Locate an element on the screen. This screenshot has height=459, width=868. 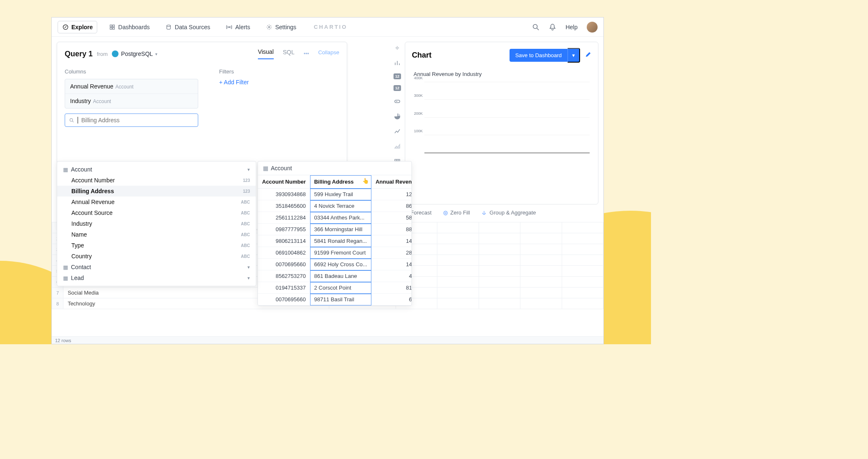
table-account: ▦ Account▾ is located at coordinates (156, 169).